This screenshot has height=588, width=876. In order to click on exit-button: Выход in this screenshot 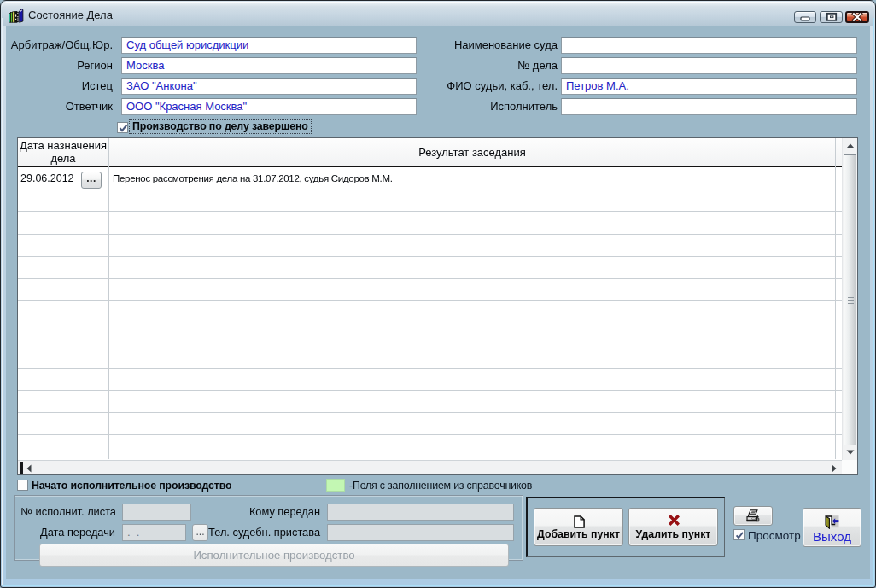, I will do `click(832, 527)`.